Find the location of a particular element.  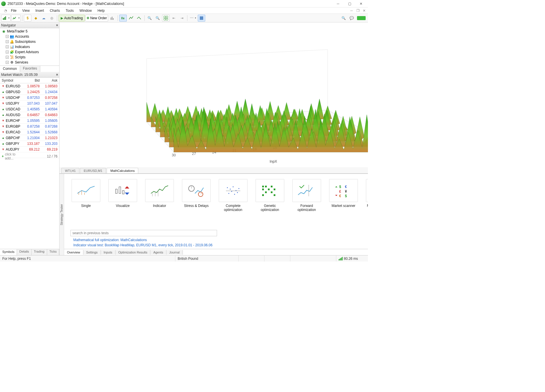

connection-indicator is located at coordinates (361, 18).